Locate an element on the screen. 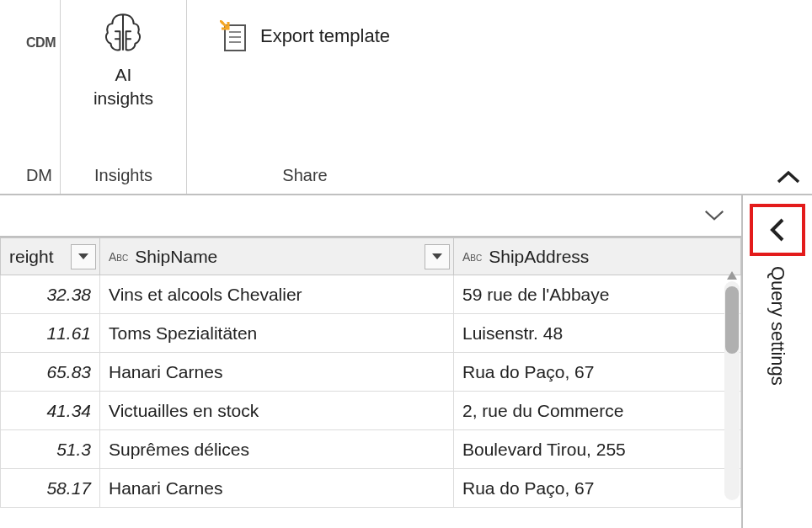  cell-shipname: Vins et alcools Chevalier is located at coordinates (277, 295).